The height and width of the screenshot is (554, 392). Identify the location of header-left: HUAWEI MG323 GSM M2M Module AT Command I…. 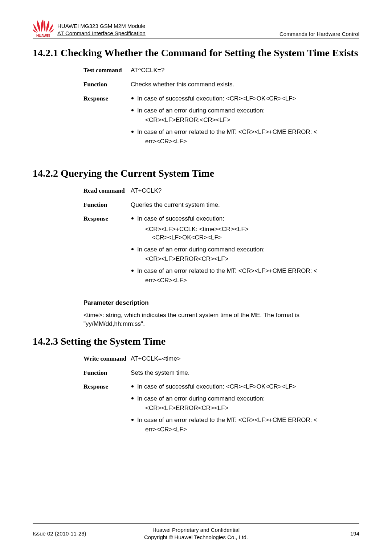
(168, 30).